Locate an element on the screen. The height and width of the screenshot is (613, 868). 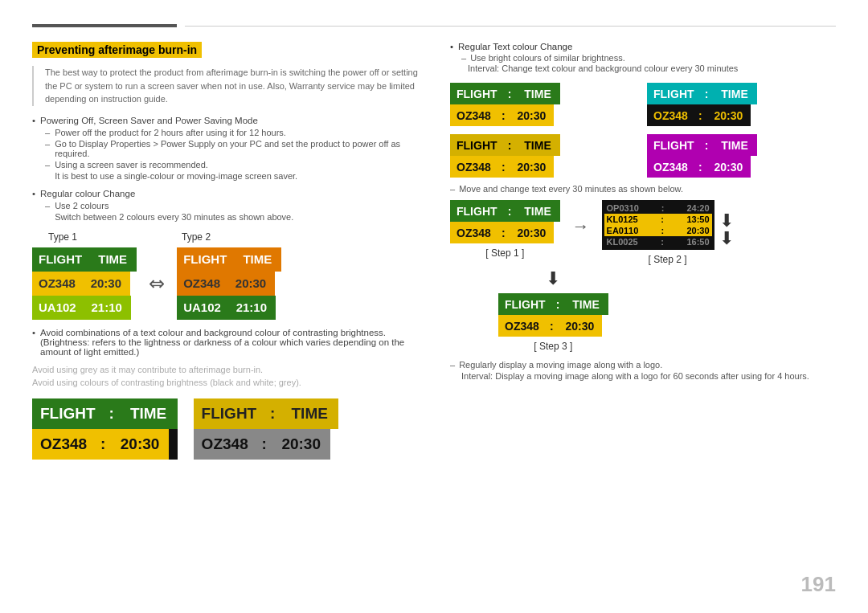
bottom-gray-2030: 20:30 is located at coordinates (301, 444).